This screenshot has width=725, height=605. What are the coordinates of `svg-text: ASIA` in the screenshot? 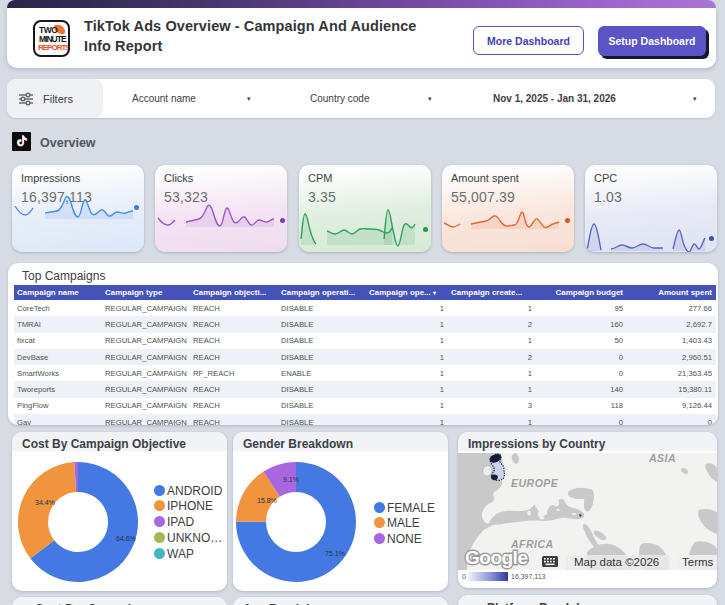 It's located at (662, 458).